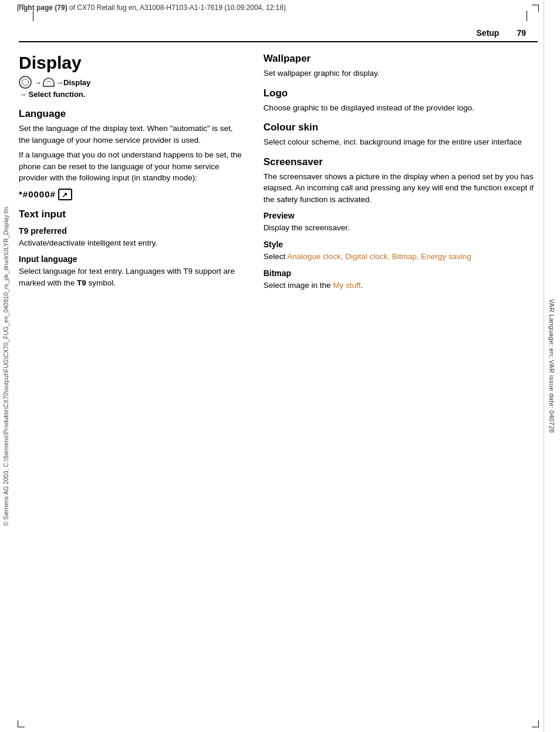 This screenshot has height=732, width=560. I want to click on input-language-text: Select language for text entry. Language…, so click(133, 277).